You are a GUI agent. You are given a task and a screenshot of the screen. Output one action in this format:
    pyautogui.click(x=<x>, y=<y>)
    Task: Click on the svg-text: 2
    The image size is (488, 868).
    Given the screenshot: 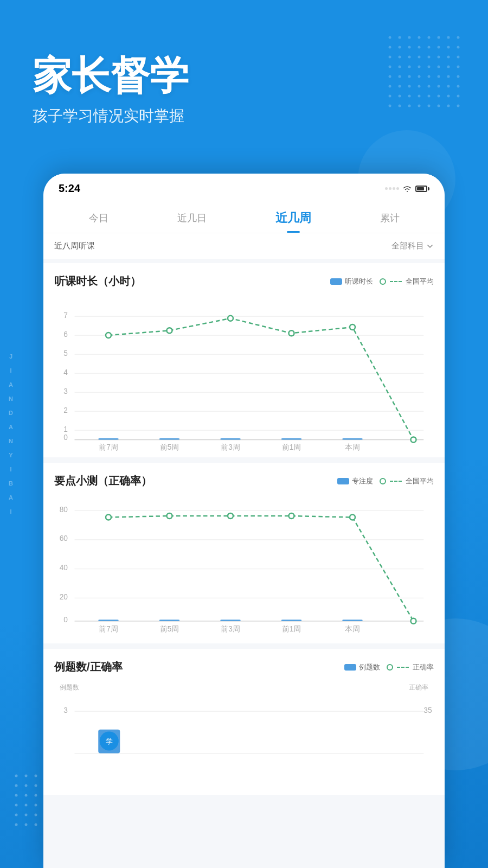 What is the action you would take?
    pyautogui.click(x=66, y=410)
    